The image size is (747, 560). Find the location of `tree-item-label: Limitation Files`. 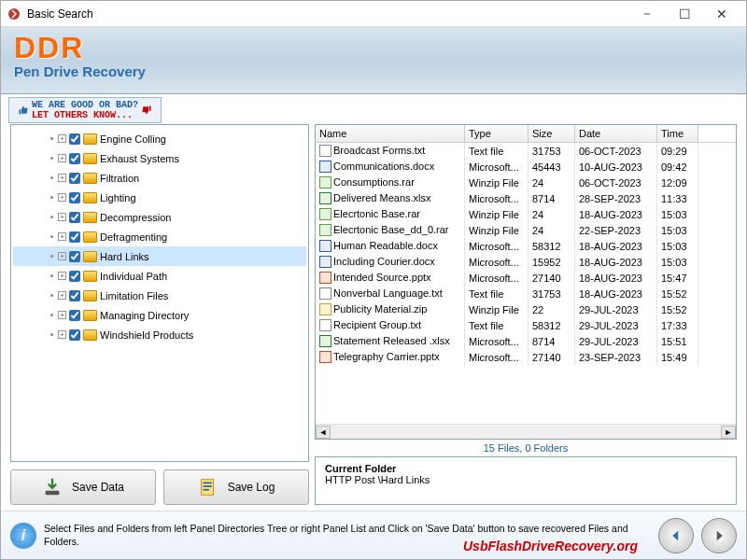

tree-item-label: Limitation Files is located at coordinates (134, 296).